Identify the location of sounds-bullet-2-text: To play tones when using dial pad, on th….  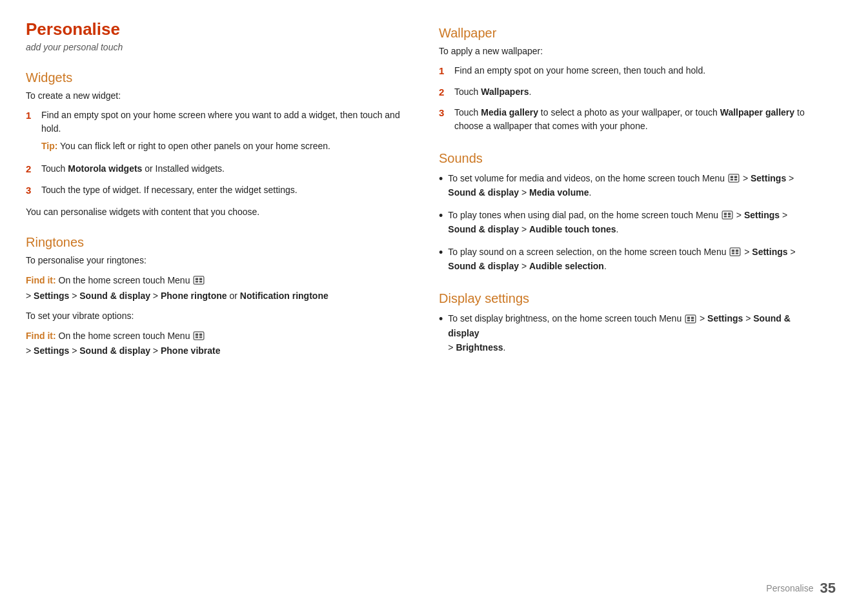
(631, 222).